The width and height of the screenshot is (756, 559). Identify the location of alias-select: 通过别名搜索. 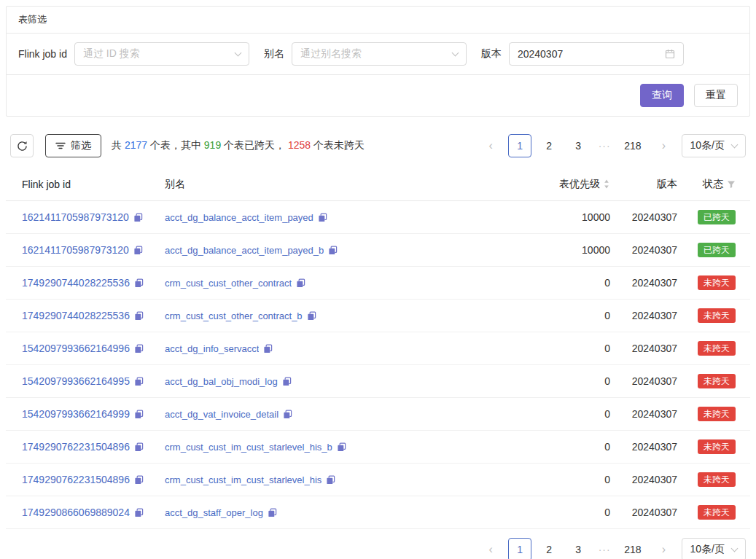
(379, 54).